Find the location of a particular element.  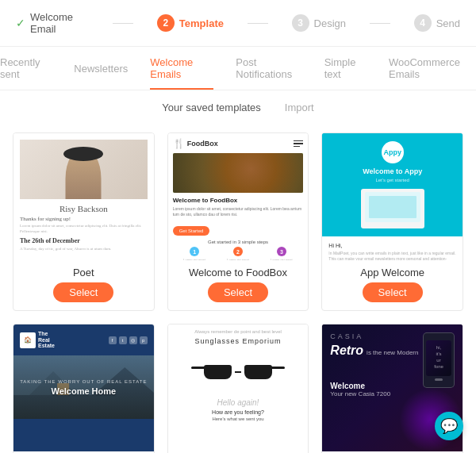

sunglasses-hello: Hello again! is located at coordinates (238, 403).